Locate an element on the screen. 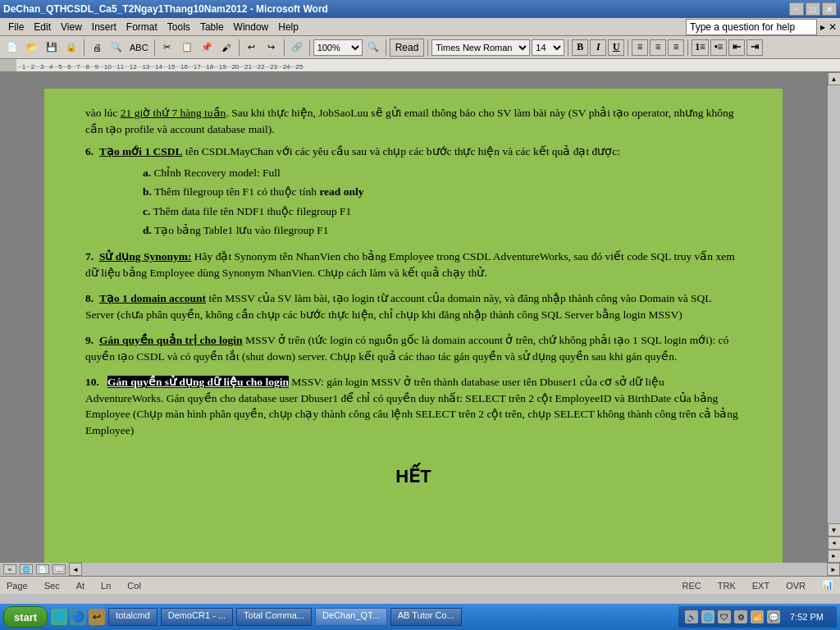 Image resolution: width=840 pixels, height=630 pixels. quicklaunch-browser: 🔵 is located at coordinates (78, 617).